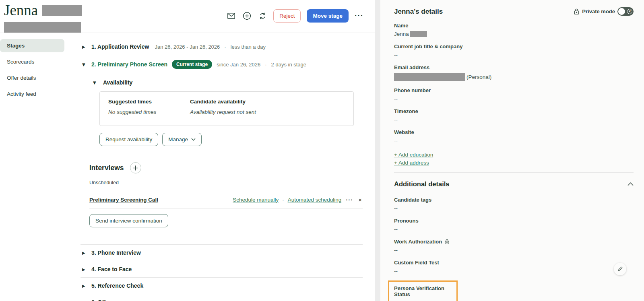 The image size is (644, 301). What do you see at coordinates (419, 12) in the screenshot?
I see `panel-title: Jenna's details` at bounding box center [419, 12].